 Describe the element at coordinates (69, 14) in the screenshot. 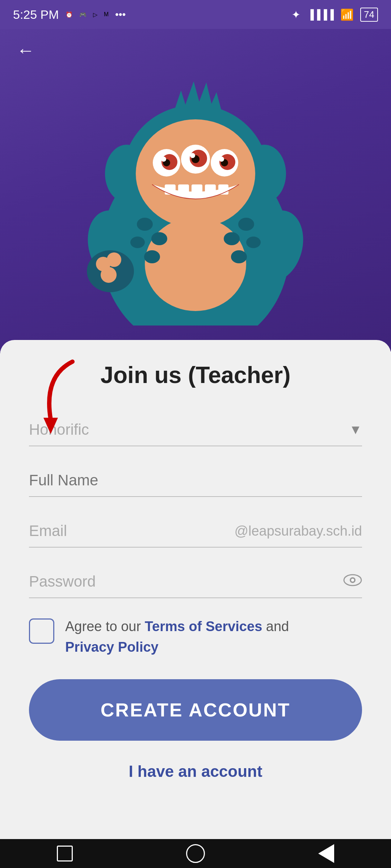

I see `alarm-icon: ⏰` at that location.